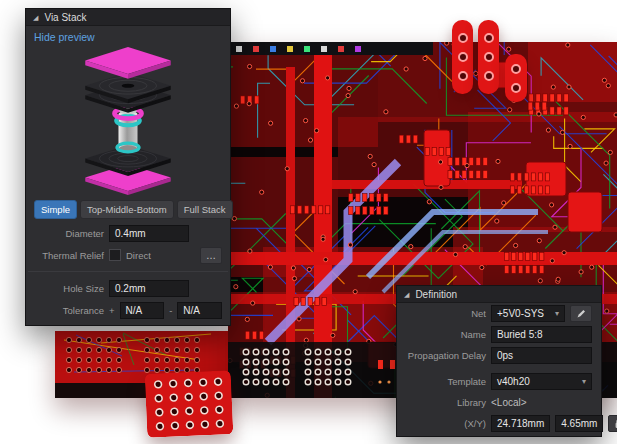 The image size is (617, 444). What do you see at coordinates (142, 310) in the screenshot?
I see `tolerance-plus-input: N/A` at bounding box center [142, 310].